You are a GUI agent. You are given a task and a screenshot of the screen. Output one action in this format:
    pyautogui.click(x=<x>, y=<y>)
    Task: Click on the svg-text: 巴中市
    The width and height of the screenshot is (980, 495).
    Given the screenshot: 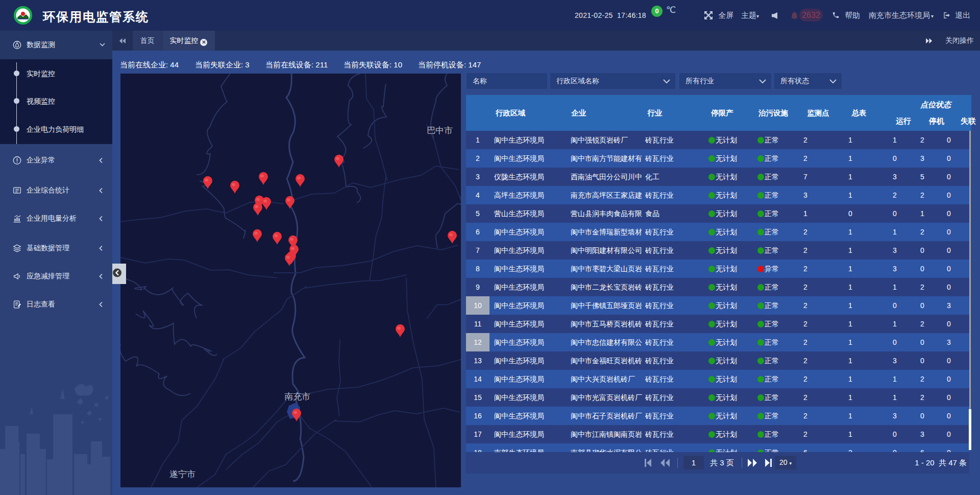 What is the action you would take?
    pyautogui.click(x=440, y=131)
    